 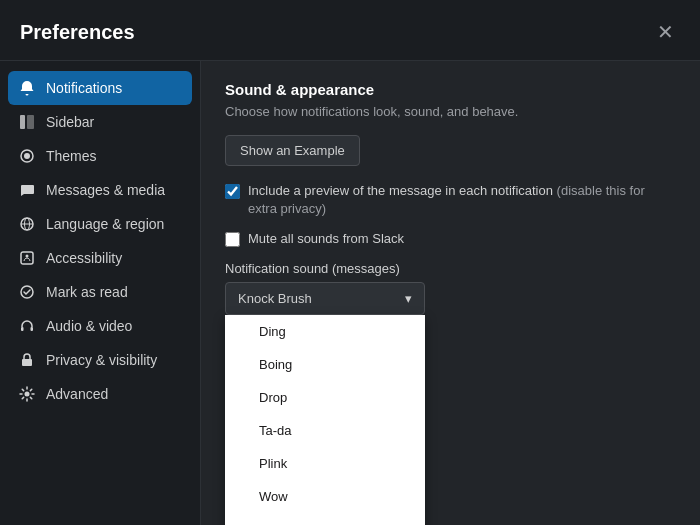 I want to click on dropdown-option-ta-da: Ta-da, so click(x=325, y=430).